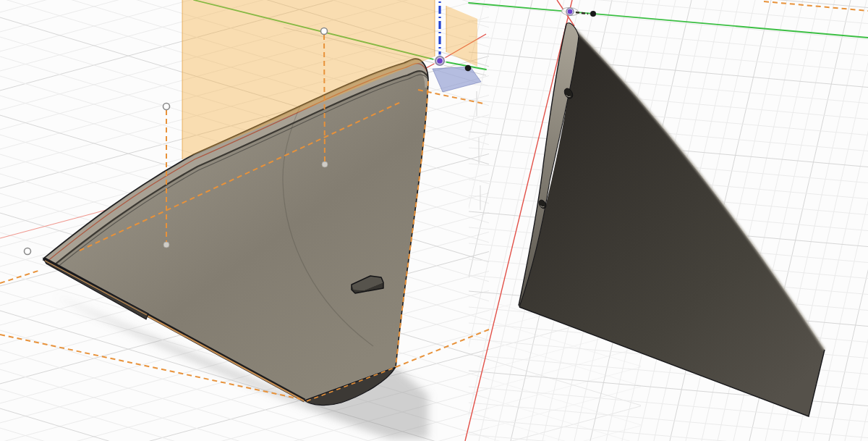 The image size is (868, 441). Describe the element at coordinates (457, 80) in the screenshot. I see `xy-plane` at that location.